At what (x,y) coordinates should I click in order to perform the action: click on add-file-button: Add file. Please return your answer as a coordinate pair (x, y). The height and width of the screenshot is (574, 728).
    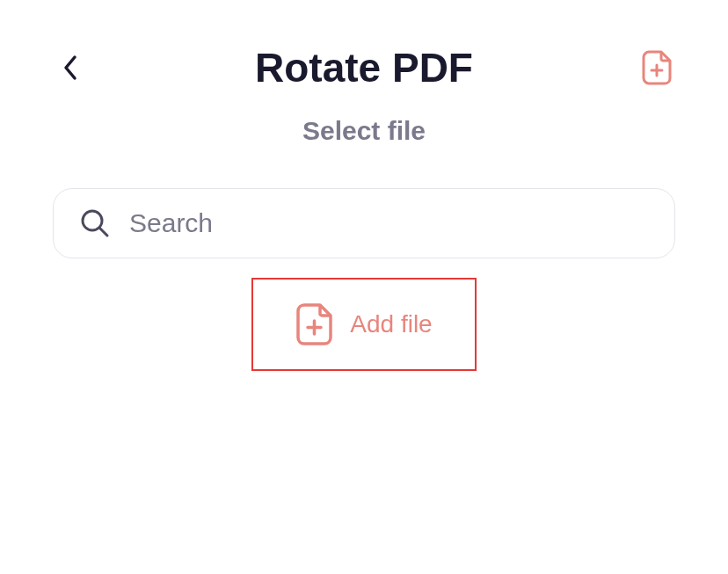
    Looking at the image, I should click on (364, 324).